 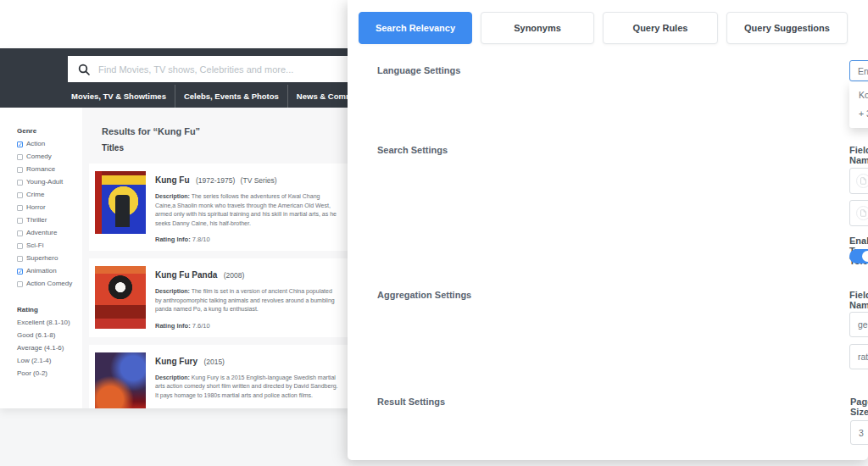 What do you see at coordinates (36, 208) in the screenshot?
I see `facet-label: Horror` at bounding box center [36, 208].